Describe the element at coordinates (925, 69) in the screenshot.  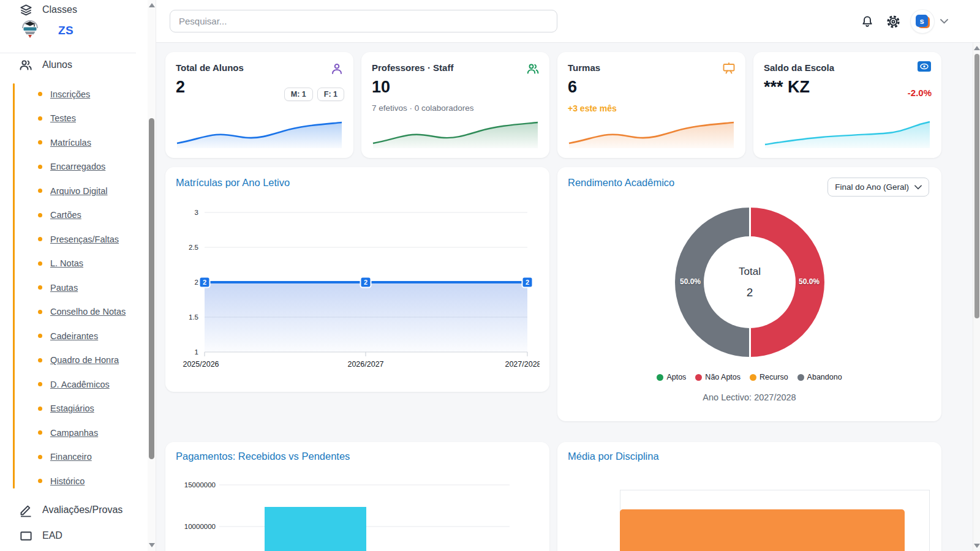
I see `eye-icon` at that location.